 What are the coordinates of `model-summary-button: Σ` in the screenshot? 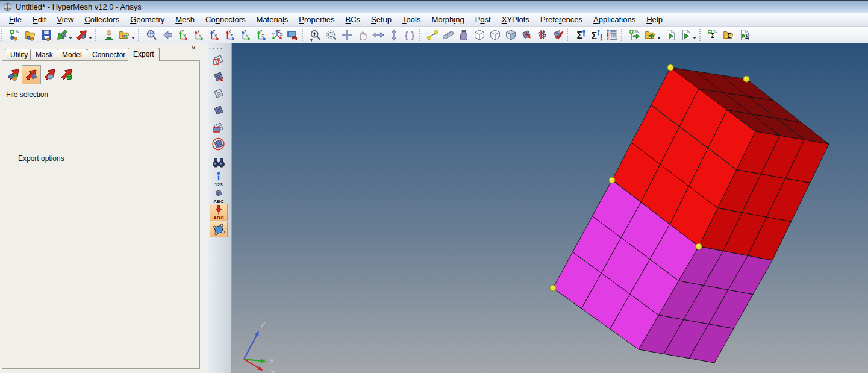 It's located at (581, 35).